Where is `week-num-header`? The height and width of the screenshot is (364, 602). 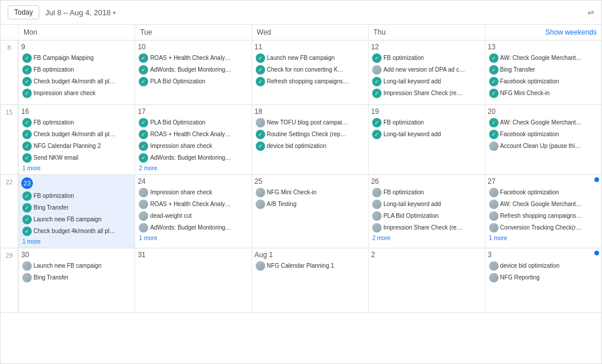 week-num-header is located at coordinates (9, 32).